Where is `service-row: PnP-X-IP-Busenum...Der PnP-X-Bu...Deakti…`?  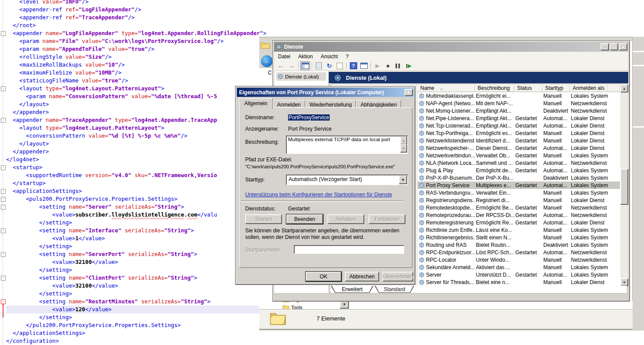
service-row: PnP-X-IP-Busenum...Der PnP-X-Bu...Deakti… is located at coordinates (519, 178).